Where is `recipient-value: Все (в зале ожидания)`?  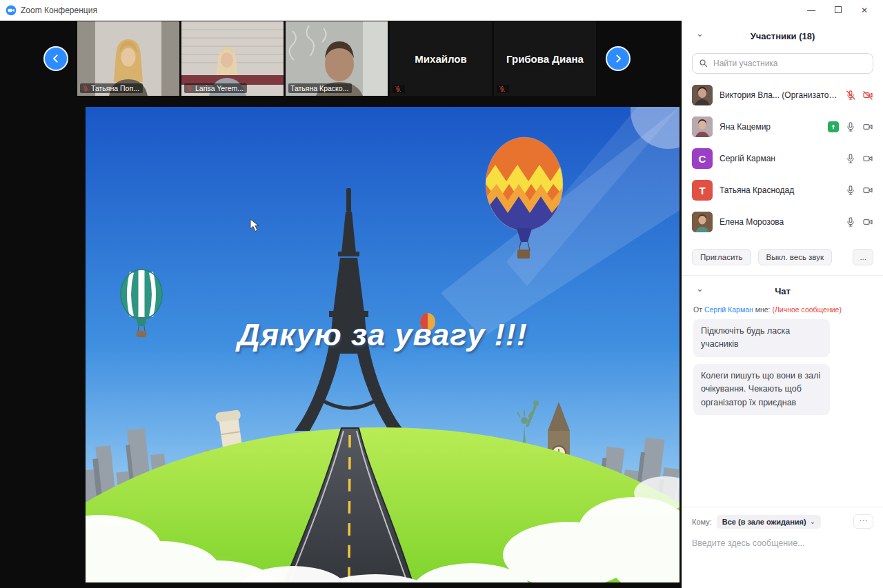 recipient-value: Все (в зале ожидания) is located at coordinates (764, 522).